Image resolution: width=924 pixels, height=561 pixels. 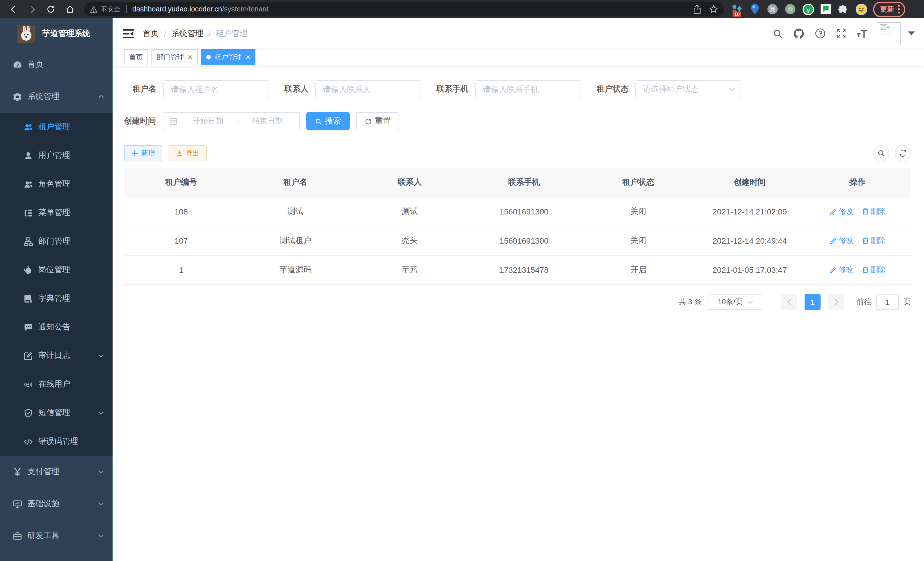 What do you see at coordinates (216, 89) in the screenshot?
I see `tenant-name-input` at bounding box center [216, 89].